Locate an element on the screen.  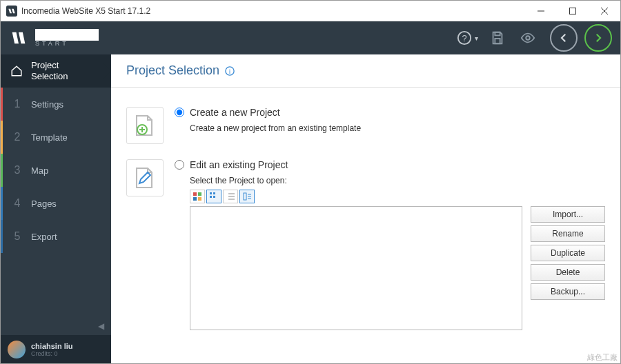
user-panel: chiahsin liu Credits: 0 is located at coordinates (56, 350).